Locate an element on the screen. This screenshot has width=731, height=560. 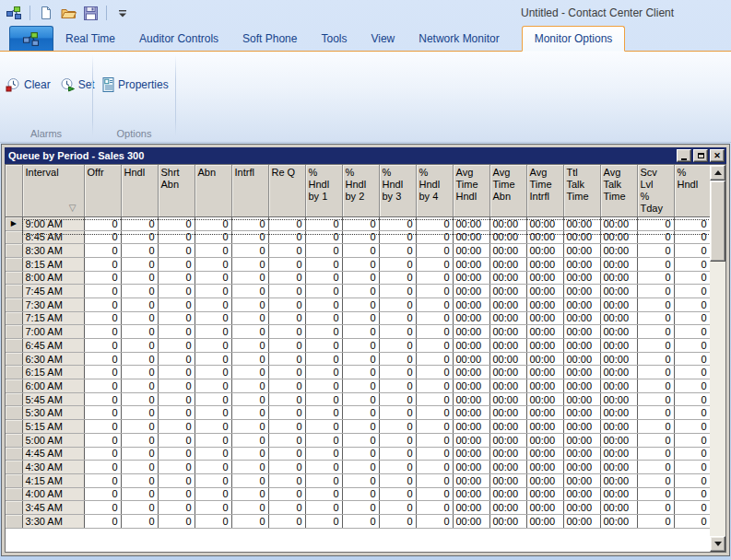
app-icon is located at coordinates (14, 13).